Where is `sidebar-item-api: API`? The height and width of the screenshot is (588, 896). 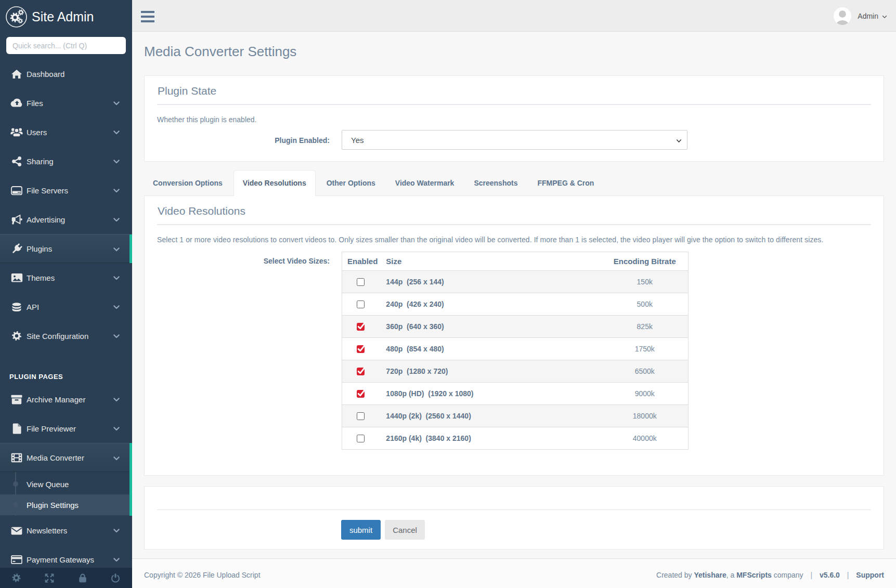 sidebar-item-api: API is located at coordinates (66, 307).